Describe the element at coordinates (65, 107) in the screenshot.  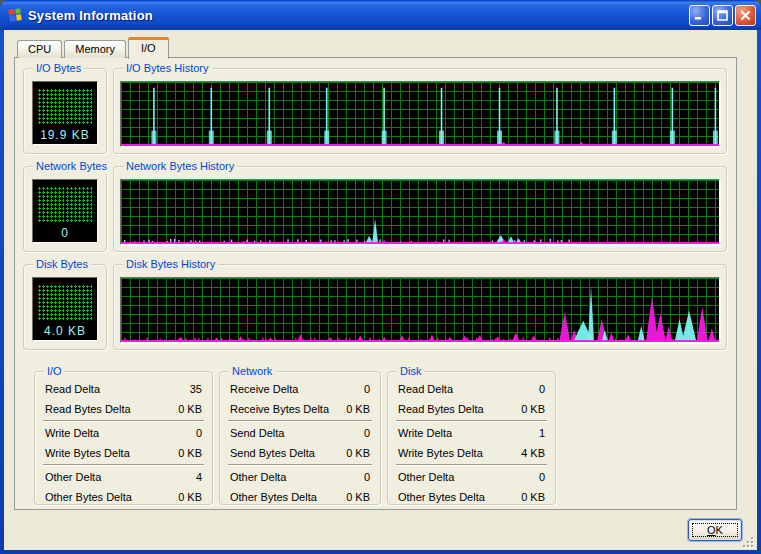
I see `io-bytes-gauge-pattern` at that location.